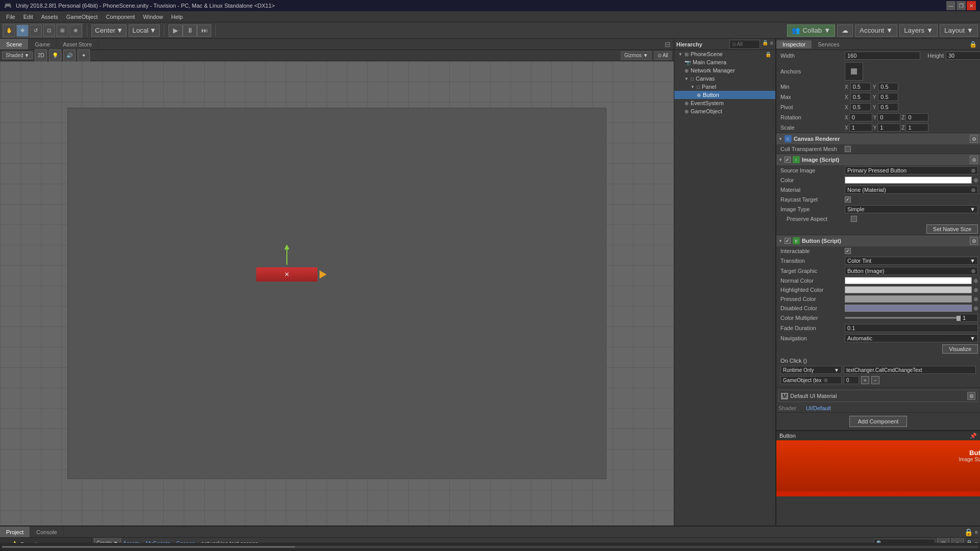  What do you see at coordinates (861, 97) in the screenshot?
I see `anchor-max-x-input` at bounding box center [861, 97].